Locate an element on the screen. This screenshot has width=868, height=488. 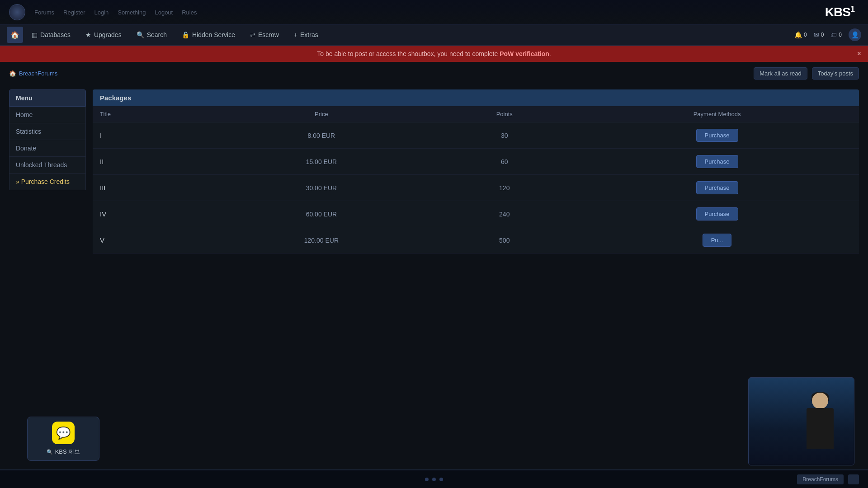
top-link-forums: Forums is located at coordinates (44, 13).